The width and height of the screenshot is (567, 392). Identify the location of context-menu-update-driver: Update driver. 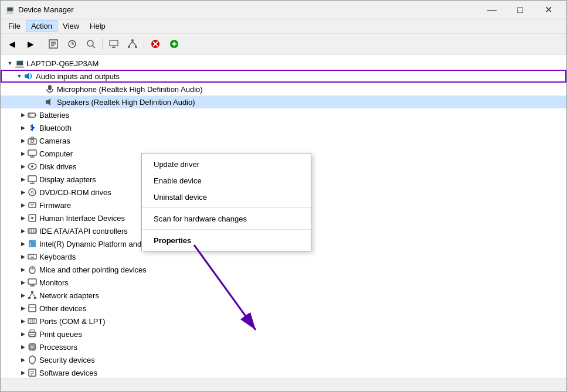
(226, 164).